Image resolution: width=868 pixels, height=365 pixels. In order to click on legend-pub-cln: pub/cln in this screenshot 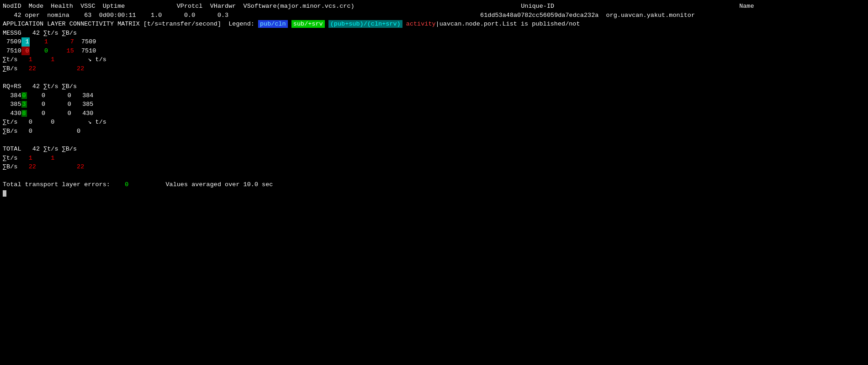, I will do `click(273, 24)`.